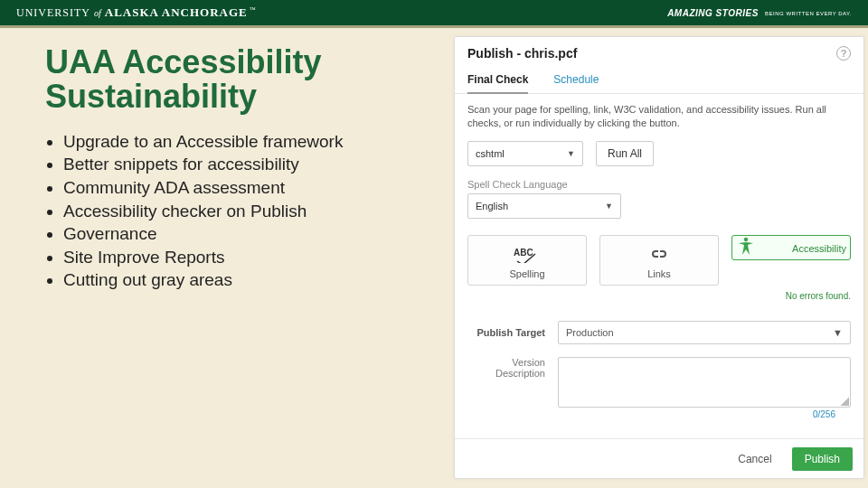 The width and height of the screenshot is (868, 488). Describe the element at coordinates (659, 117) in the screenshot. I see `instructions-text: Scan your page for spelling, link, W3C v…` at that location.